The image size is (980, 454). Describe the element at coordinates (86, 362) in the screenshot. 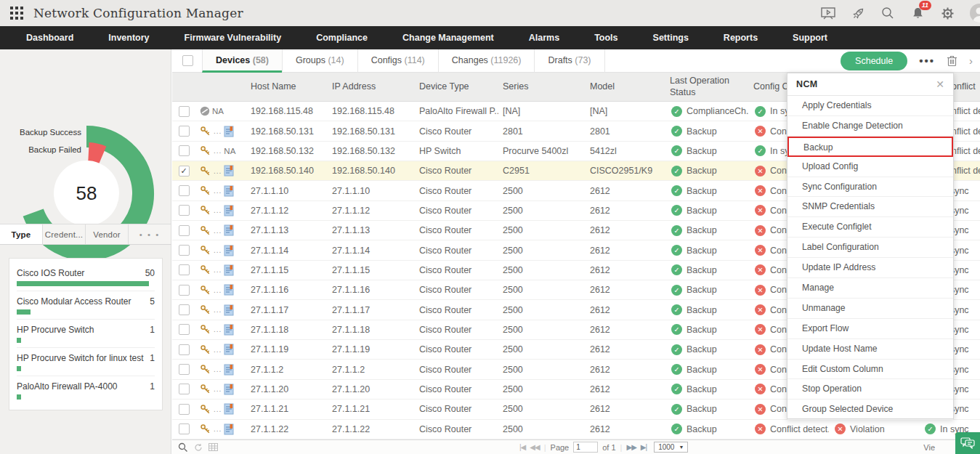

I see `type-list-item: HP Procurve Switch for linux test1` at that location.